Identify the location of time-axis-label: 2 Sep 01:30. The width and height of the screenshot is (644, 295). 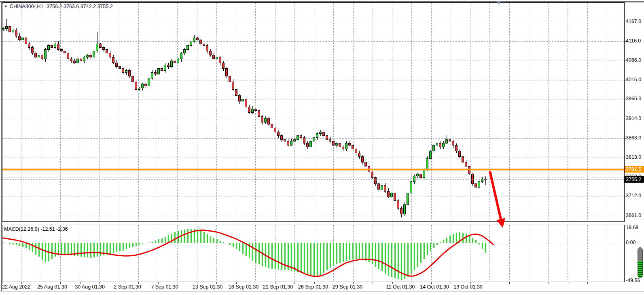
(127, 287).